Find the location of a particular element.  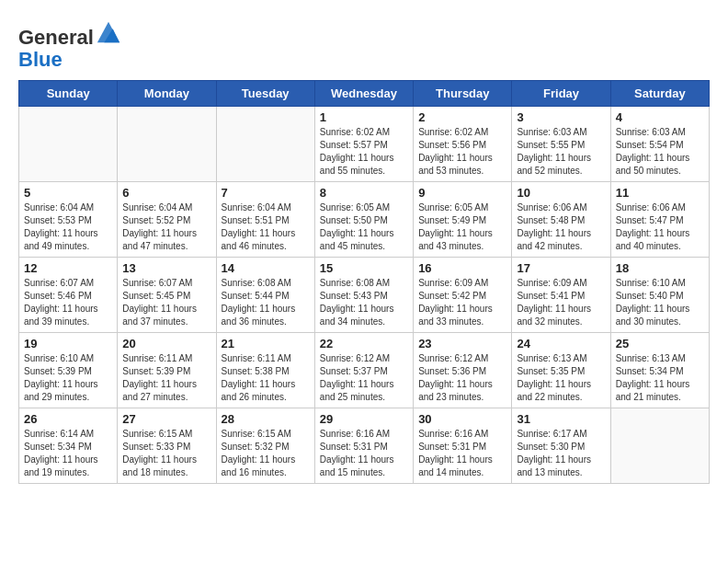

calendar-day-25: 25Sunrise: 6:13 AM Sunset: 5:34 PM Dayli… is located at coordinates (660, 371).